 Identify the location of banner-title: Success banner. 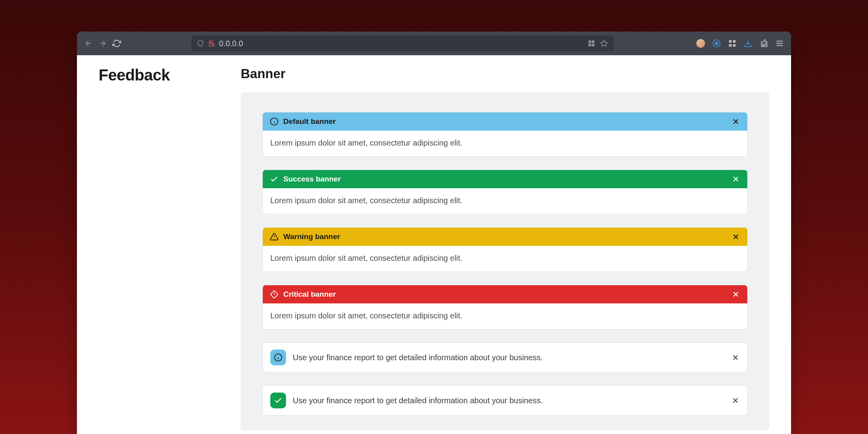
(505, 179).